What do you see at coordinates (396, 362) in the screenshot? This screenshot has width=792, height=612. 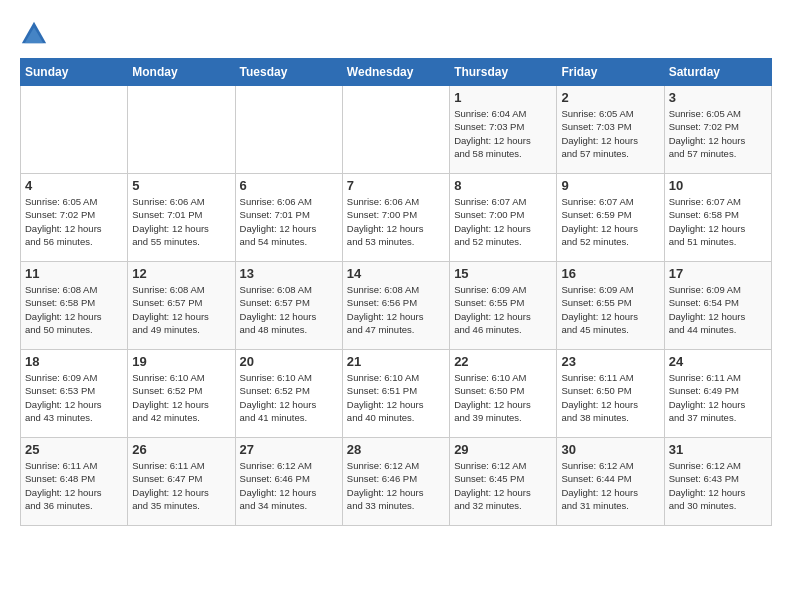 I see `day-number: 21` at bounding box center [396, 362].